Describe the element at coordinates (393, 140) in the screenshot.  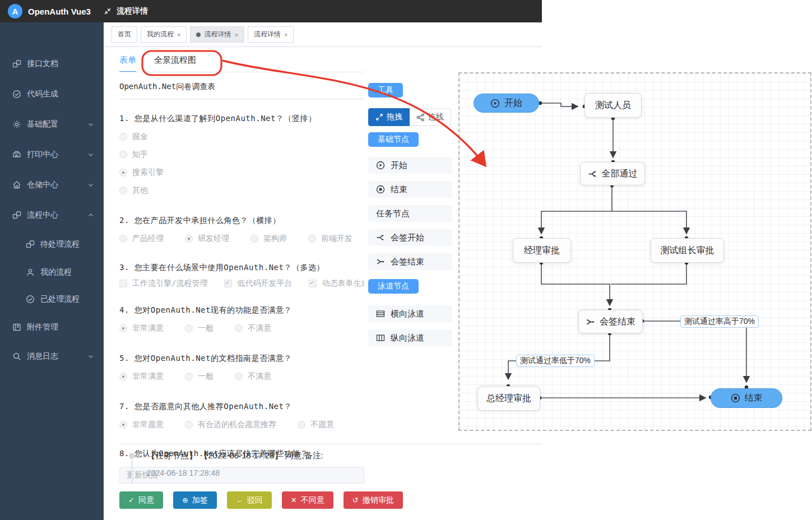
I see `basic-nodes-badge: 基础节点` at that location.